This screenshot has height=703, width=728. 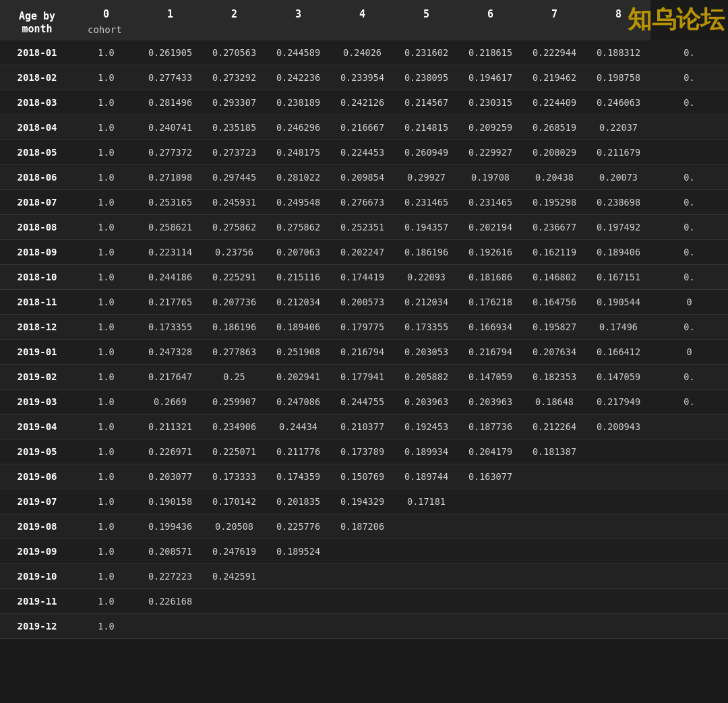 What do you see at coordinates (298, 252) in the screenshot?
I see `value-cell: 0.207063` at bounding box center [298, 252].